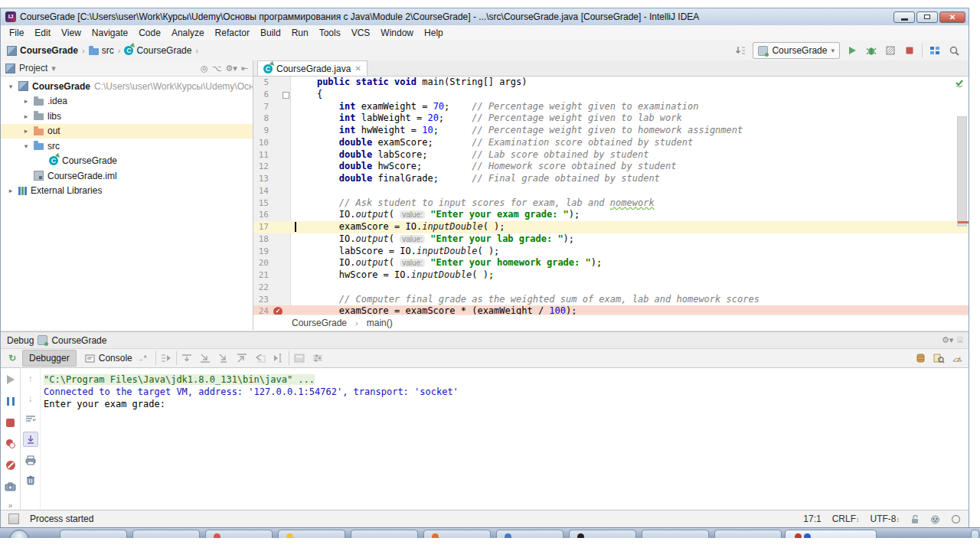 Image resolution: width=980 pixels, height=551 pixels. Describe the element at coordinates (263, 179) in the screenshot. I see `line-number: 13` at that location.